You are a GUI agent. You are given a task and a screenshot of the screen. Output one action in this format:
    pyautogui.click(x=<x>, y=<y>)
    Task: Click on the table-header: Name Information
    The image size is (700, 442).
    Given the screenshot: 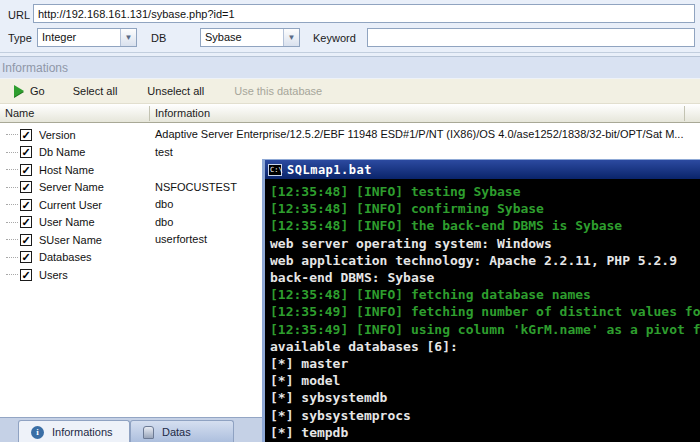 What is the action you would take?
    pyautogui.click(x=350, y=114)
    